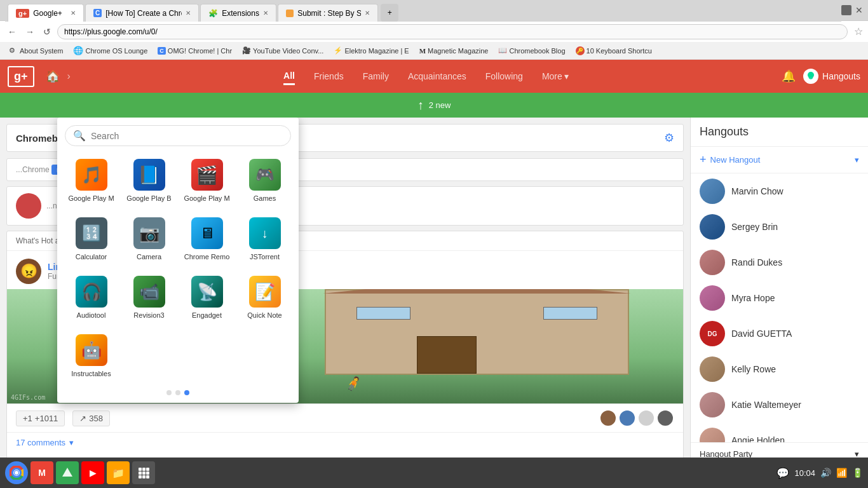 The image size is (868, 488). What do you see at coordinates (91, 374) in the screenshot?
I see `app-label-instr: Instructables` at bounding box center [91, 374].